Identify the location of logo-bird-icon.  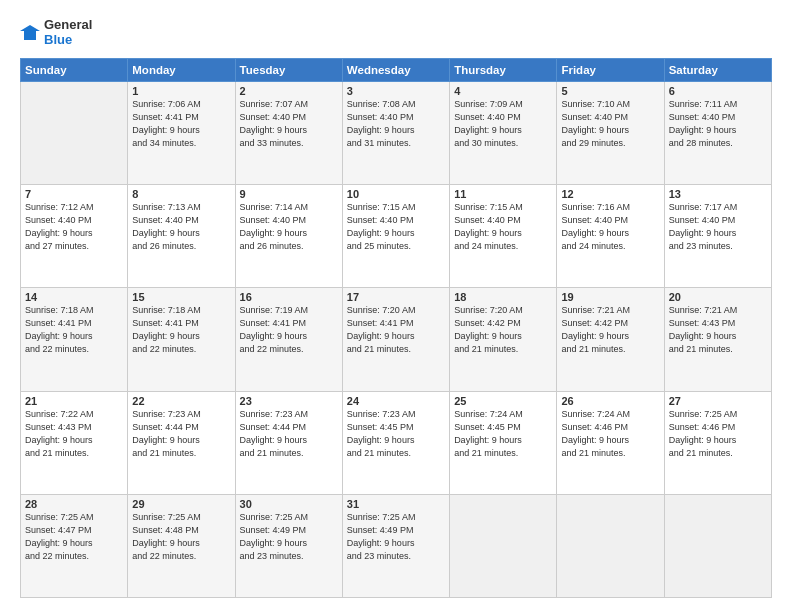
(31, 33).